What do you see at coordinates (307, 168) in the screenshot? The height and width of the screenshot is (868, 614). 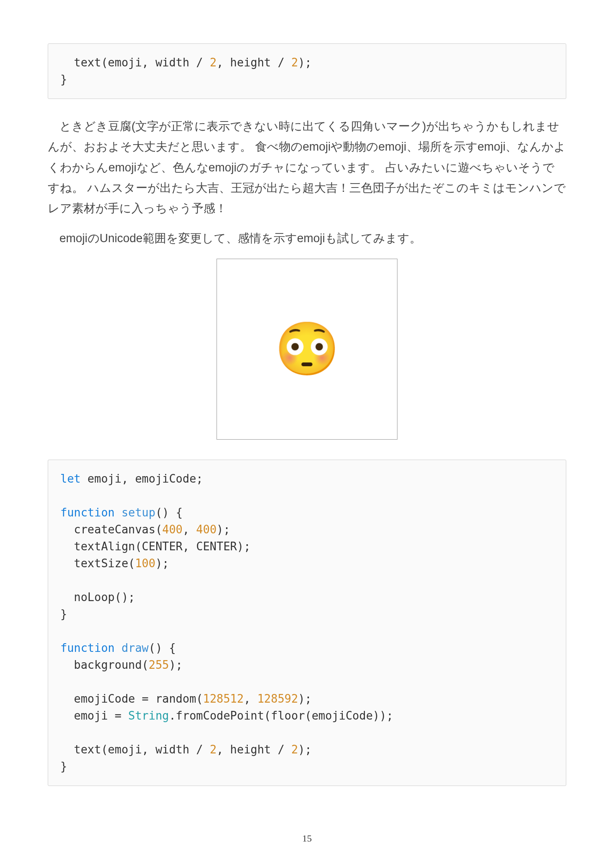 I see `body-paragraph-1: ときどき豆腐(文字が正常に表示できない時に出てくる四角いマーク)が出ちゃうかもし…` at bounding box center [307, 168].